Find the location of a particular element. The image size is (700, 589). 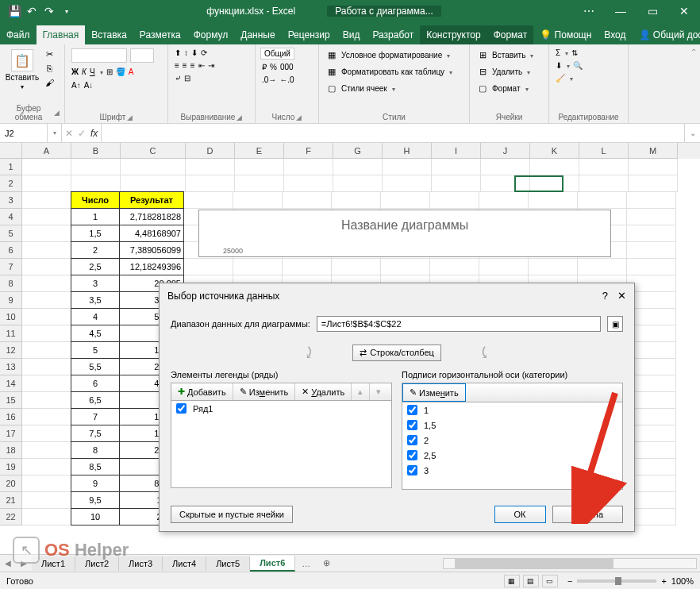

edit-series-button: ✎Изменить is located at coordinates (265, 392).